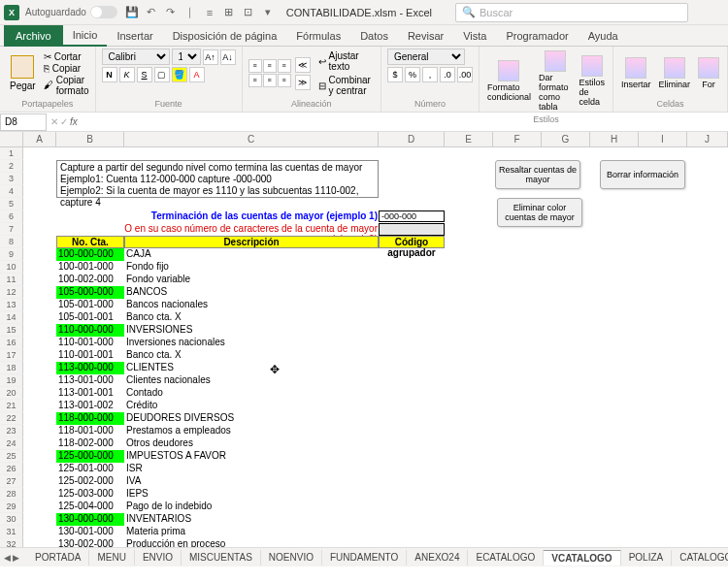 The height and width of the screenshot is (582, 728). What do you see at coordinates (12, 242) in the screenshot?
I see `row-header: 8` at bounding box center [12, 242].